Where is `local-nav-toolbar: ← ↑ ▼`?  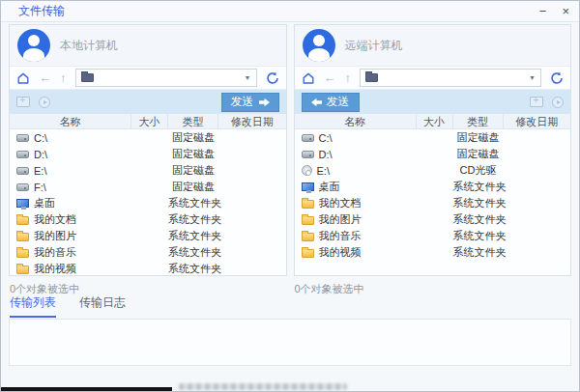
local-nav-toolbar: ← ↑ ▼ is located at coordinates (148, 77).